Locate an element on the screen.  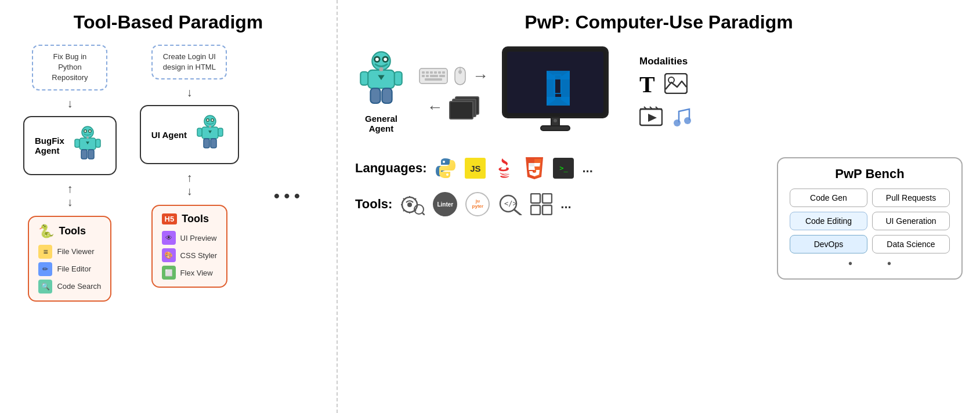
general-agent-block: GeneralAgent is located at coordinates (381, 92).